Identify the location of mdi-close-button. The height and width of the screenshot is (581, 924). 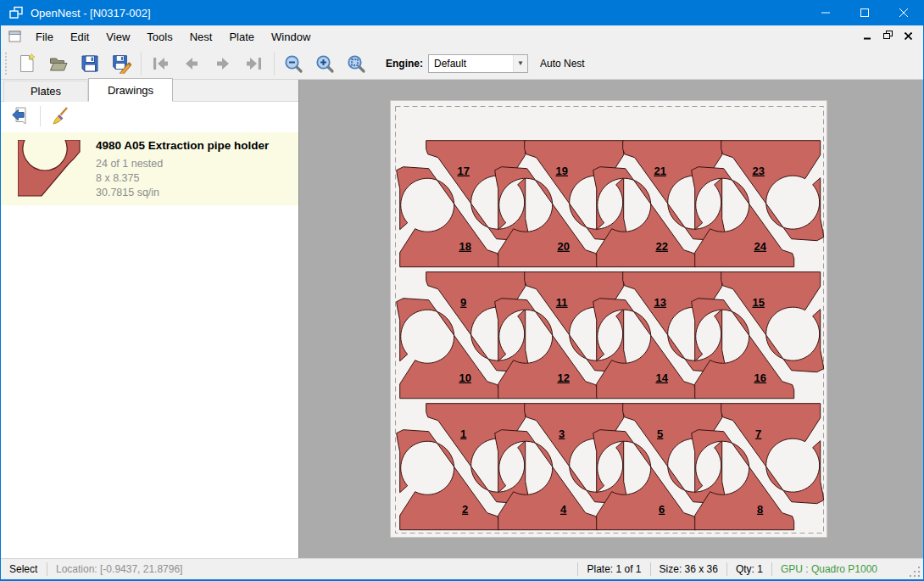
(908, 36).